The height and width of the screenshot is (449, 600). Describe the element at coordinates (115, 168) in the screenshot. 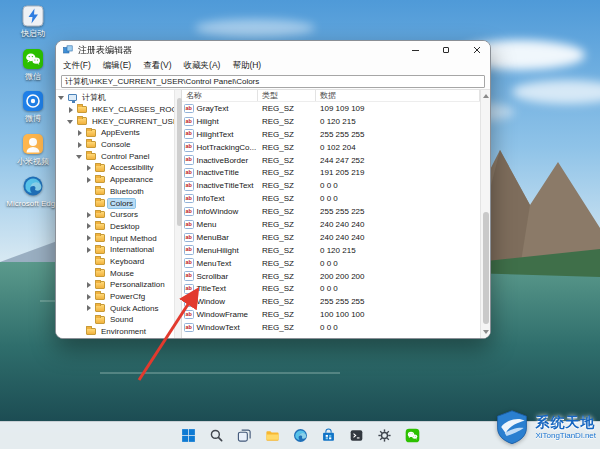

I see `tree-item-accessibility: Accessibility` at that location.